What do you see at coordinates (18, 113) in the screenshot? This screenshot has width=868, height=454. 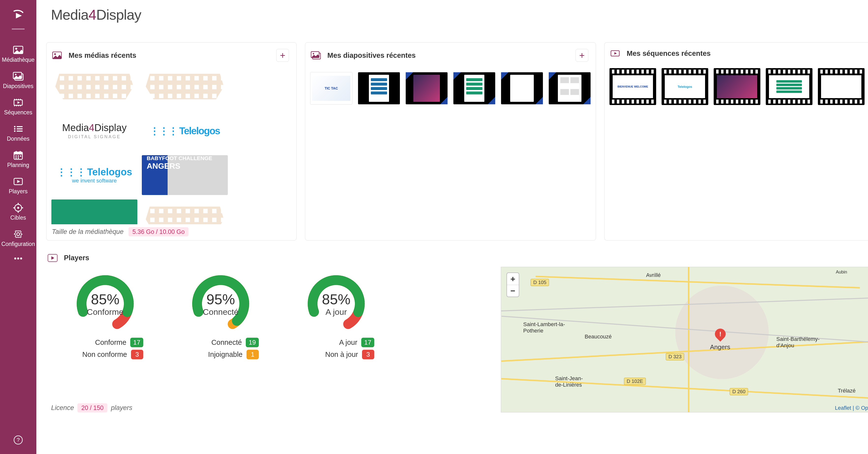 I see `nav-label: Séquences` at bounding box center [18, 113].